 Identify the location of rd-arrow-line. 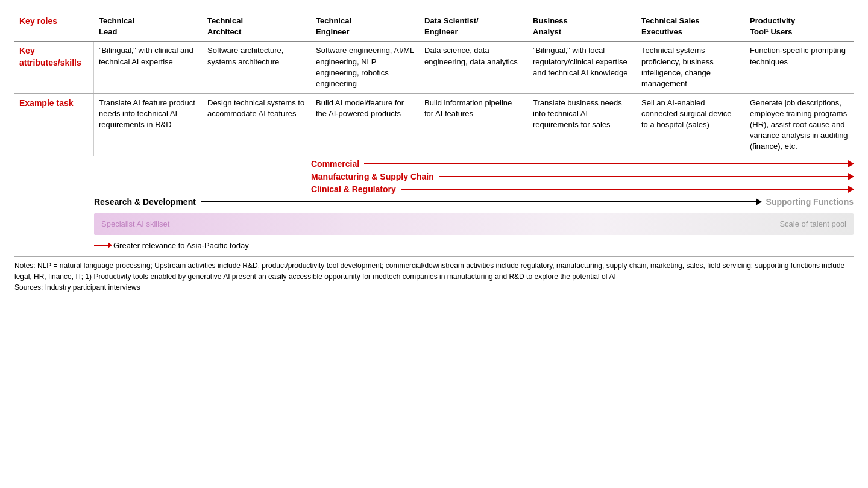
(481, 202).